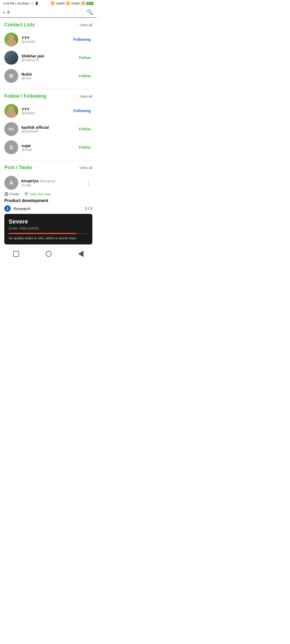 The width and height of the screenshot is (290, 644). What do you see at coordinates (45, 38) in the screenshot?
I see `contact-name-yyy: YYY` at bounding box center [45, 38].